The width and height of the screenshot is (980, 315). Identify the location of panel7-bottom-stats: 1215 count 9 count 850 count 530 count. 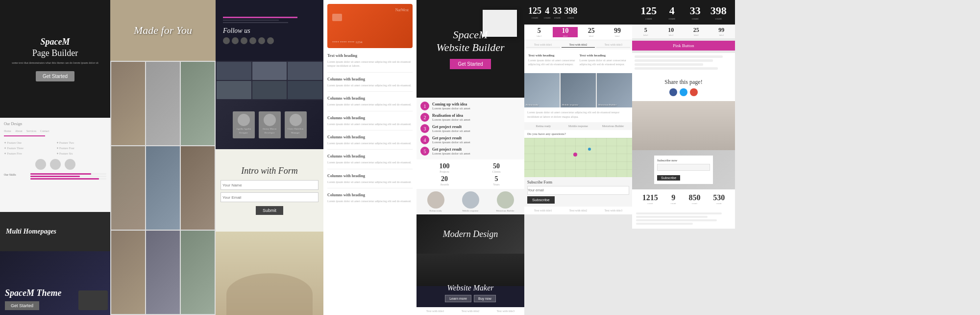
(684, 199).